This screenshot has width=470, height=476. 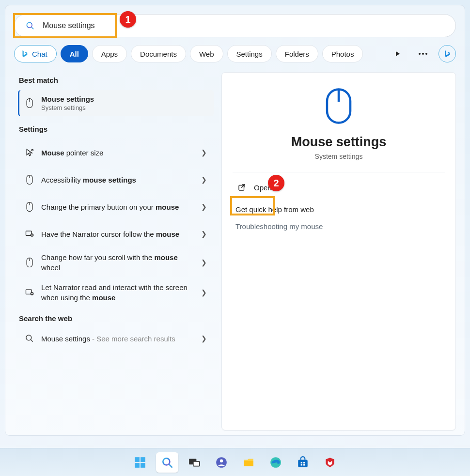 What do you see at coordinates (116, 292) in the screenshot?
I see `settings-result: Let Narrator read and interact with the …` at bounding box center [116, 292].